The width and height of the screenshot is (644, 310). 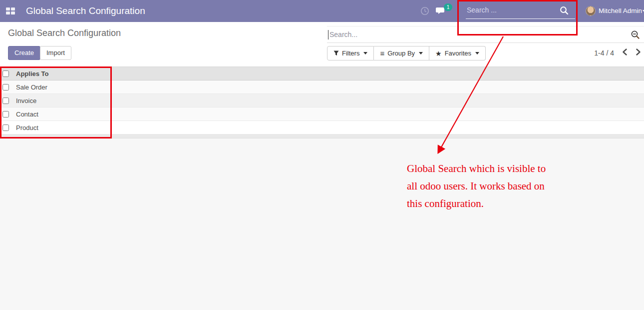 I want to click on group-by-label: Group By, so click(x=401, y=53).